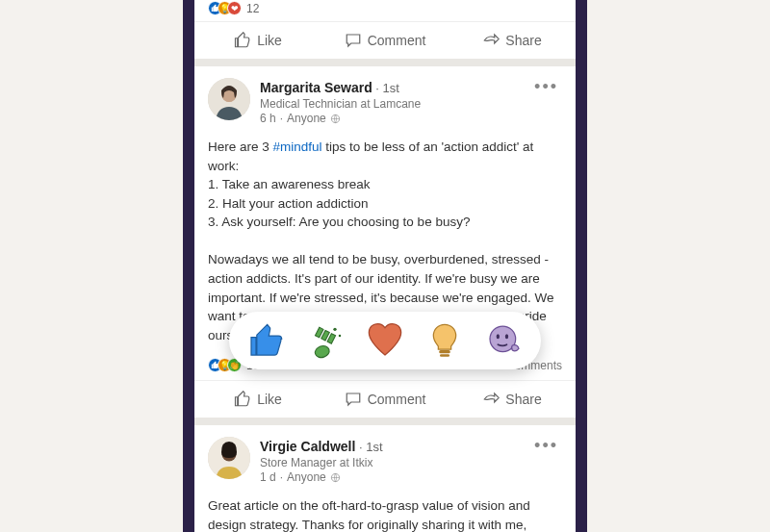  I want to click on author-name: Virgie Caldwell, so click(308, 446).